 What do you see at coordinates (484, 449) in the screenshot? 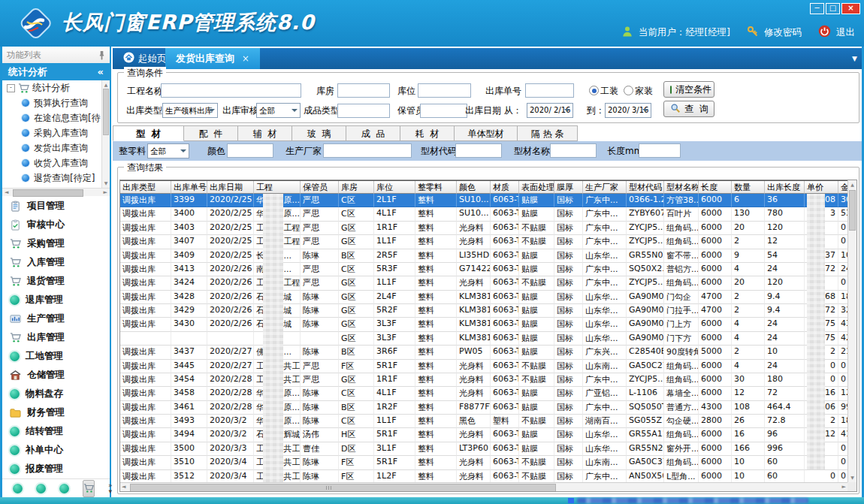
I see `table-row: 调拨出库35002020/3/3工 共工程曹佳D区3L1F整料LT3P60606…` at bounding box center [484, 449].